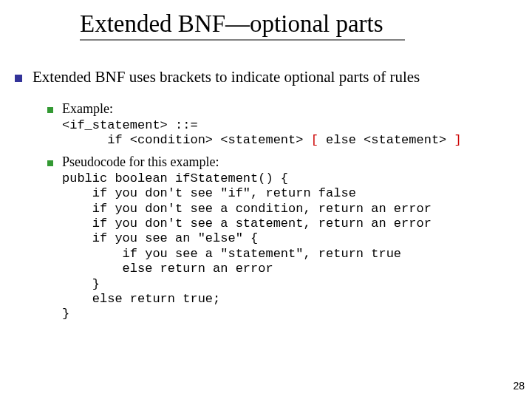 The image size is (532, 399). Describe the element at coordinates (282, 163) in the screenshot. I see `bullet-level2-row: Pseudocode for this example:` at that location.